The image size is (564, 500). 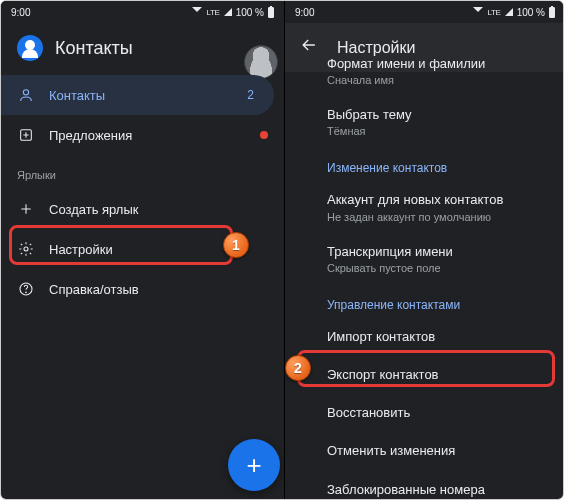 I want to click on help-icon, so click(x=26, y=289).